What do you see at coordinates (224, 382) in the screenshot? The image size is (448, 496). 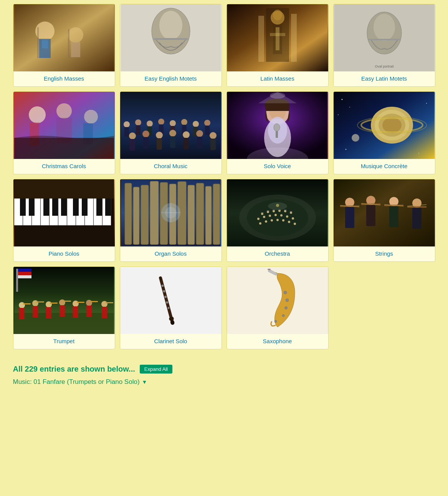 I see `music-entry-line: Music: 01 Fanfare (Trumpets or Piano Sol…` at bounding box center [224, 382].